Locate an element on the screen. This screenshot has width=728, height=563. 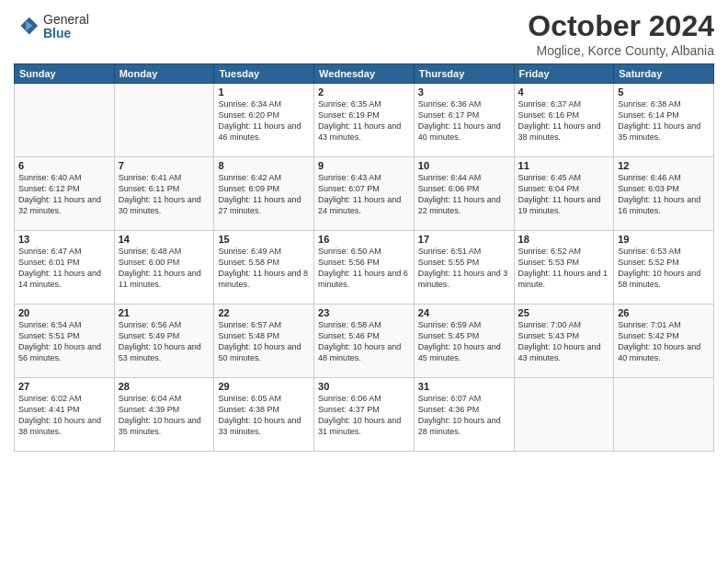
day-info: Sunrise: 7:01 AMSunset: 5:42 PMDaylight:… is located at coordinates (664, 342).